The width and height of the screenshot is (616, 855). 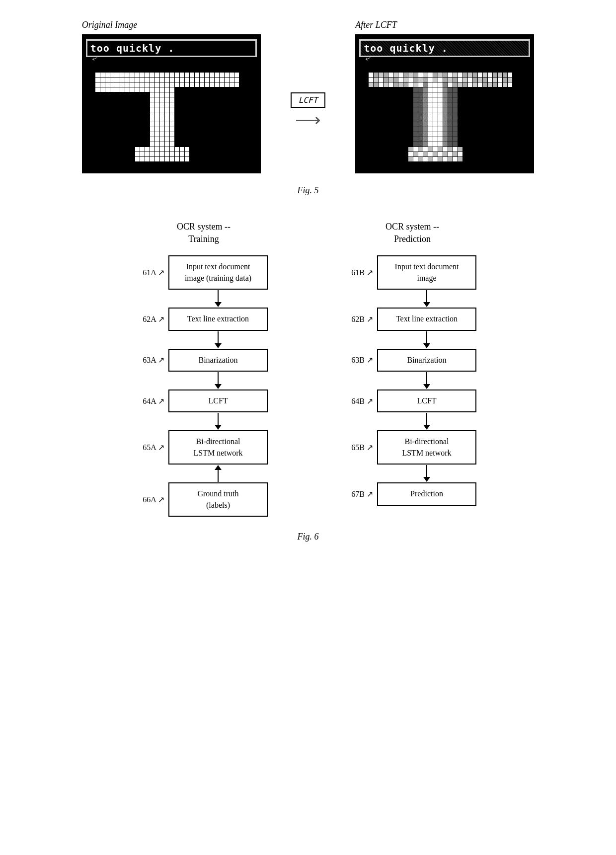 I want to click on fig5-arrow-area: LCFT ⟶, so click(x=308, y=111).